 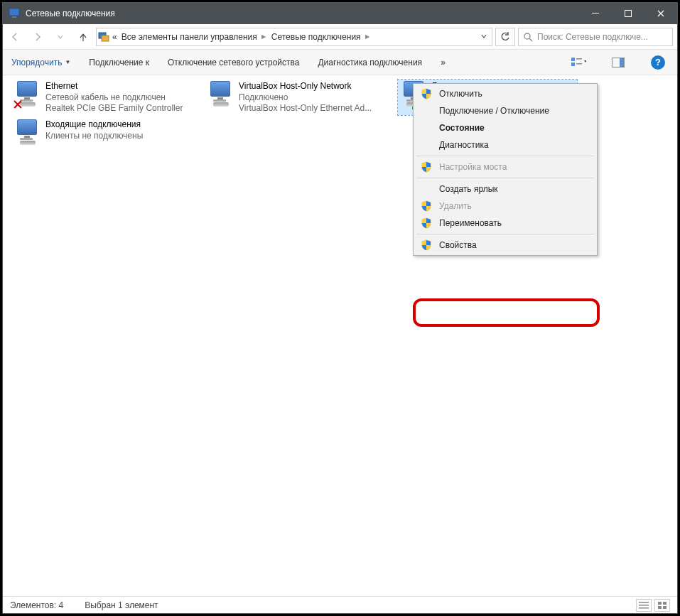 What do you see at coordinates (484, 37) in the screenshot?
I see `address-dropdown` at bounding box center [484, 37].